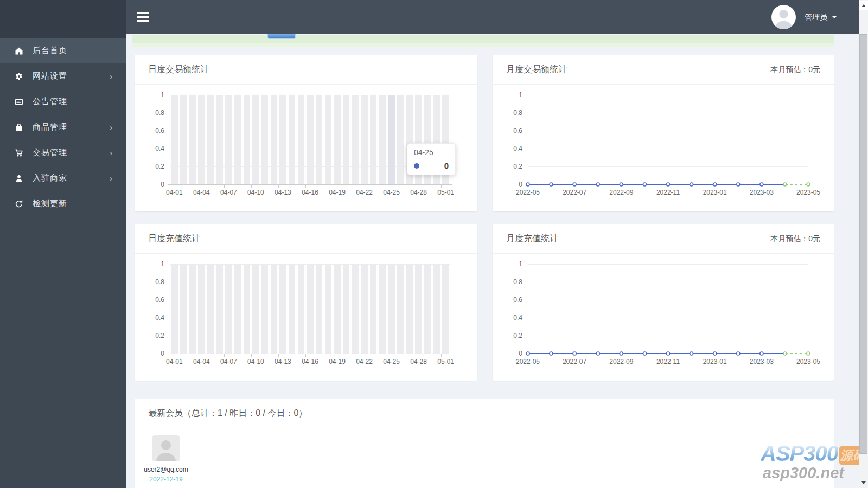 Image resolution: width=868 pixels, height=488 pixels. What do you see at coordinates (63, 76) in the screenshot?
I see `sidebar-item-site-settings: 网站设置›` at bounding box center [63, 76].